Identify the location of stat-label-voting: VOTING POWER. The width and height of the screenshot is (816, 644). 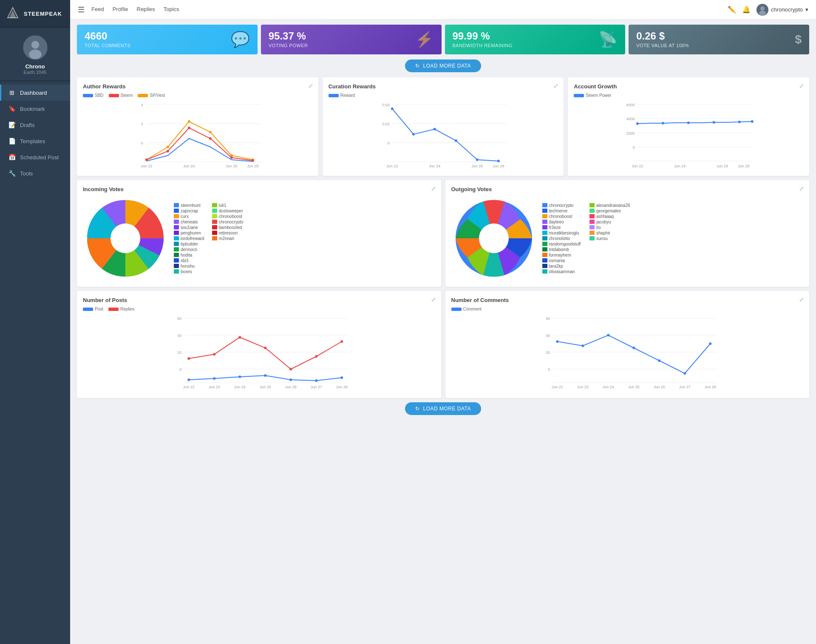
(342, 45).